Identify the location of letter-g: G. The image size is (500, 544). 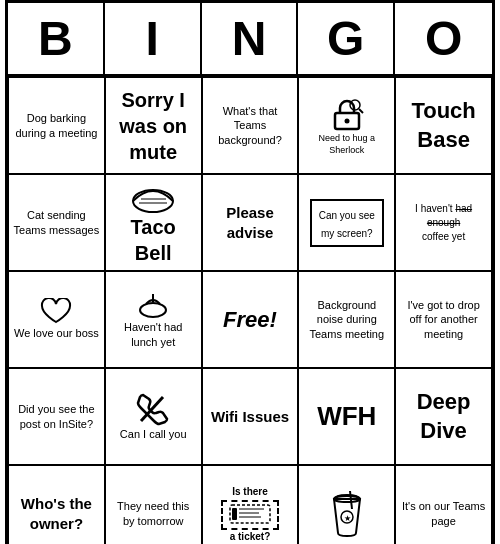
(346, 38).